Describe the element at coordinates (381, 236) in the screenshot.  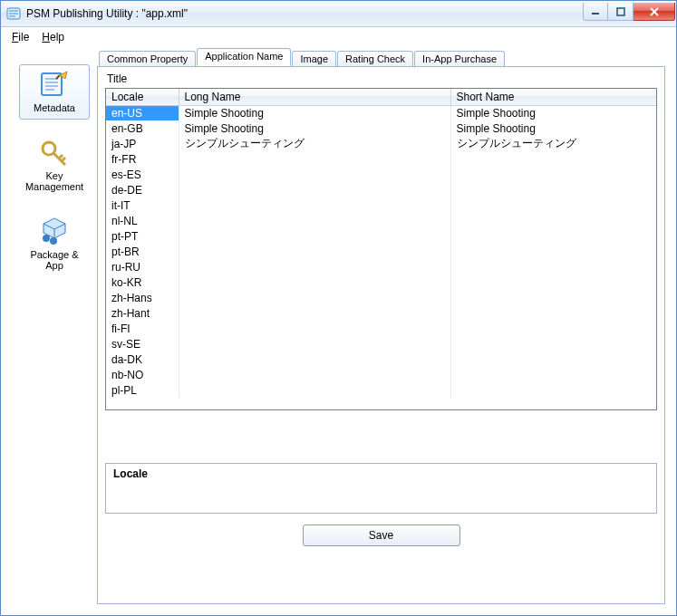
I see `table-row: pt-PT` at that location.